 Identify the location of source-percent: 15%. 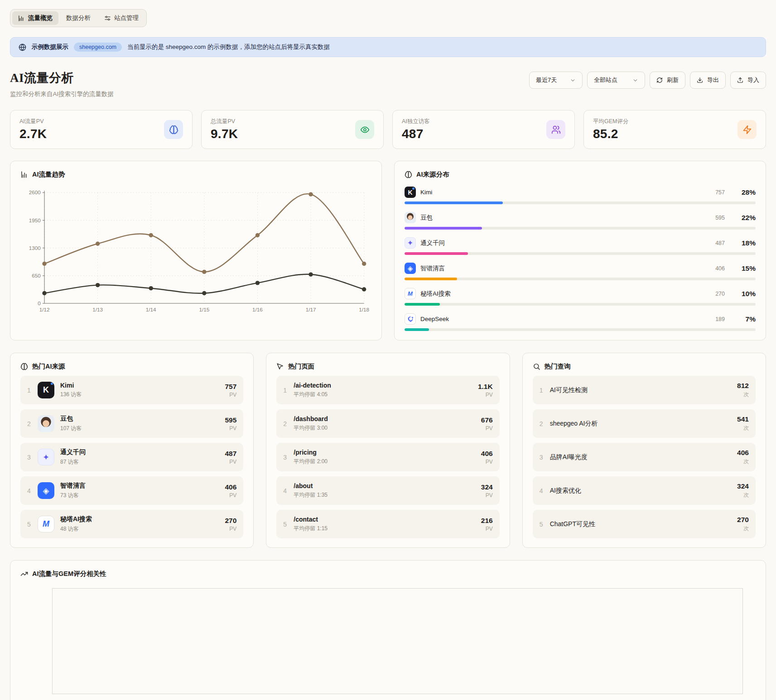
(746, 268).